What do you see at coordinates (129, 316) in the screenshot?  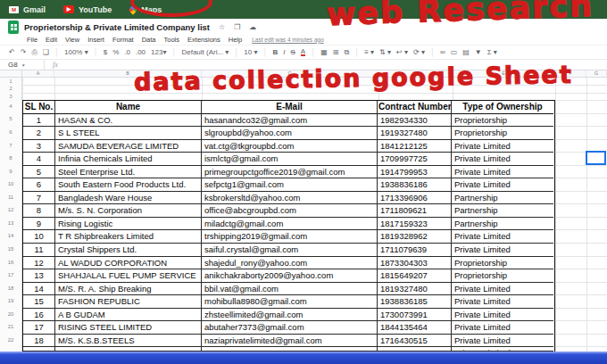 I see `cell-name: A B GUDAM` at bounding box center [129, 316].